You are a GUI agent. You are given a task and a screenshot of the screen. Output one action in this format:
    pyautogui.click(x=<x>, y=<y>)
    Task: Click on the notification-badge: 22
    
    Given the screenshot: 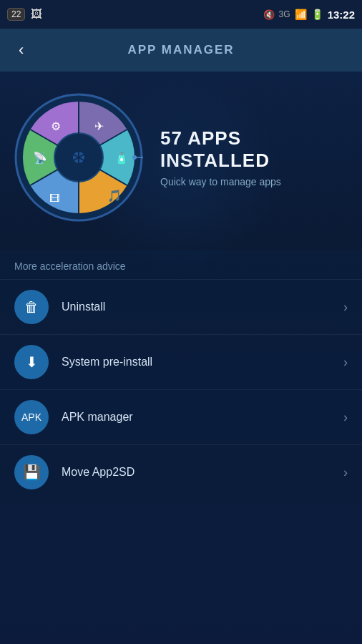 What is the action you would take?
    pyautogui.click(x=16, y=14)
    